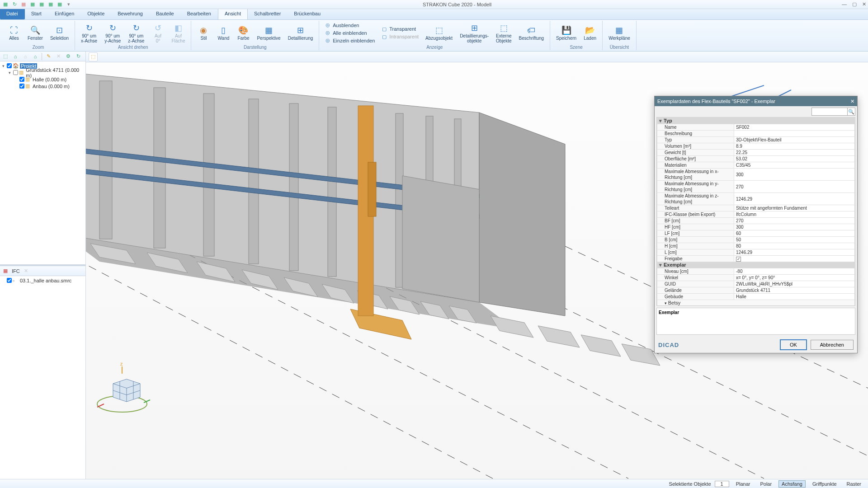 This screenshot has width=868, height=488. I want to click on tab-bauteile: Bauteile, so click(165, 14).